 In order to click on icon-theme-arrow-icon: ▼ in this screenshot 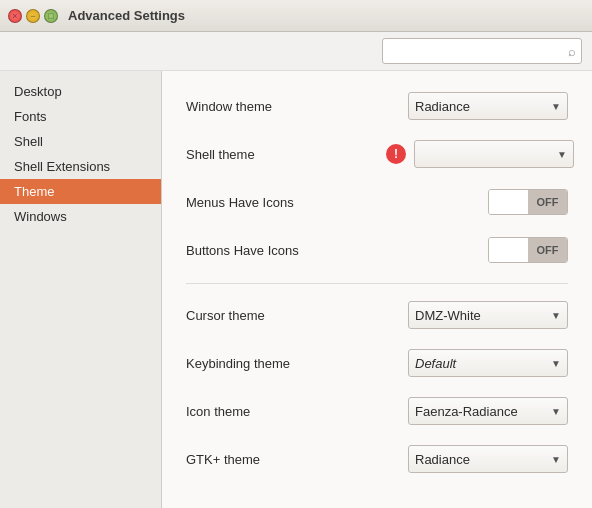, I will do `click(556, 412)`.